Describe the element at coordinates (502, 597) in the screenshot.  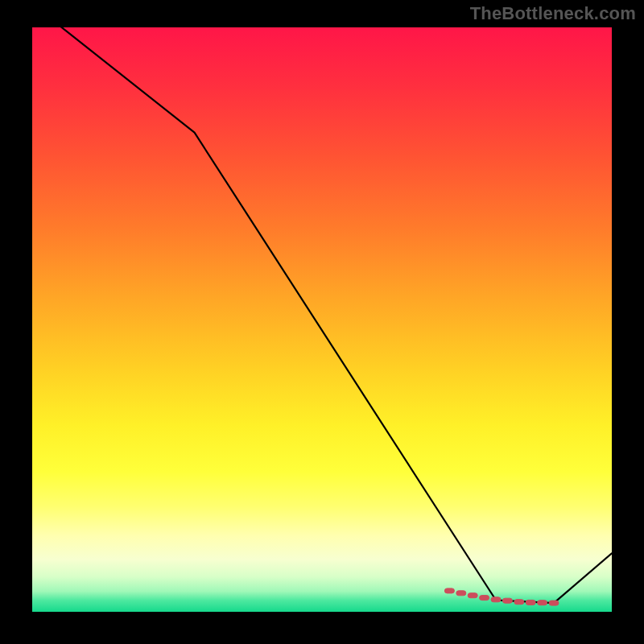
I see `marker-group` at that location.